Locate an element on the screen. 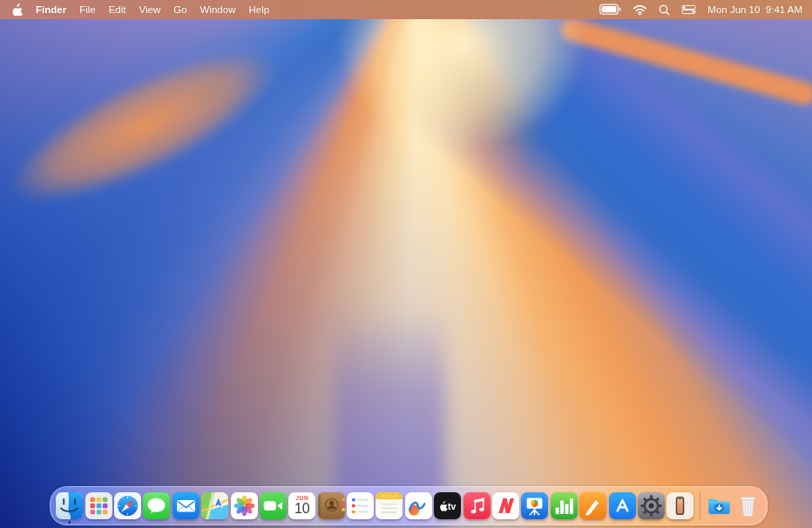 The width and height of the screenshot is (812, 528). menu-bar: Finder File Edit View Go Window Help Mon… is located at coordinates (406, 10).